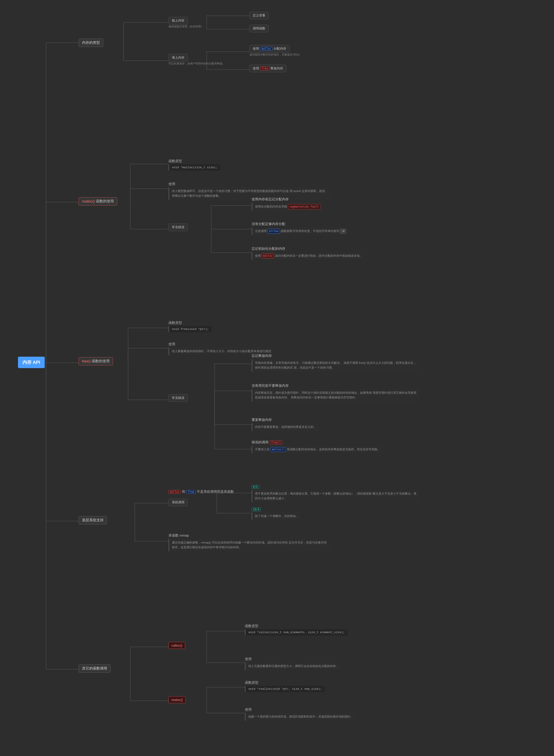 The height and width of the screenshot is (756, 554). What do you see at coordinates (287, 204) in the screenshot?
I see `malloc-err1-group: 使用内存前忘记分配内存 使用未分配的内存会导致 segmentation_fau…` at bounding box center [287, 204].